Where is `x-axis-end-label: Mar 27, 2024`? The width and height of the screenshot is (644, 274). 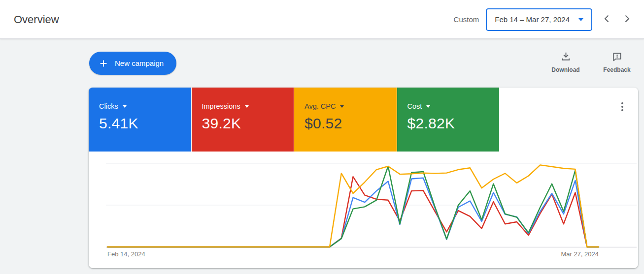 x-axis-end-label: Mar 27, 2024 is located at coordinates (579, 254).